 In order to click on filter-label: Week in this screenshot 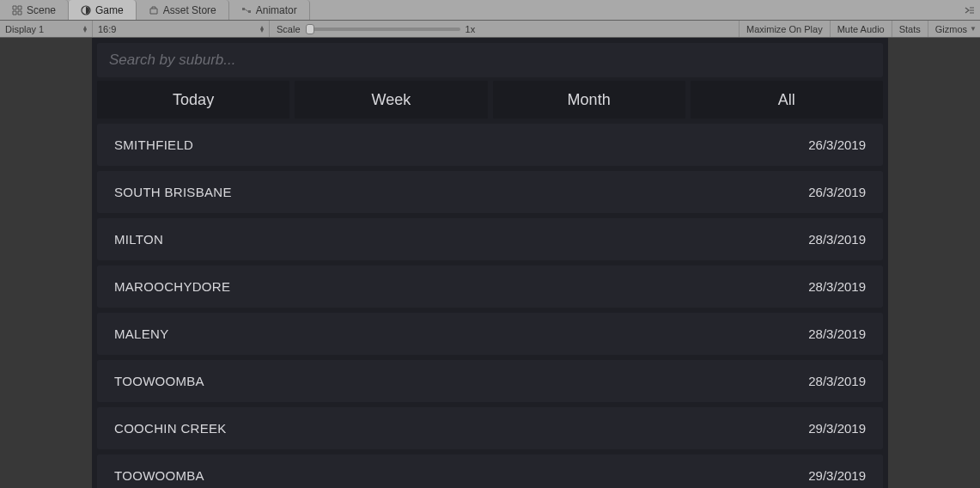, I will do `click(392, 100)`.